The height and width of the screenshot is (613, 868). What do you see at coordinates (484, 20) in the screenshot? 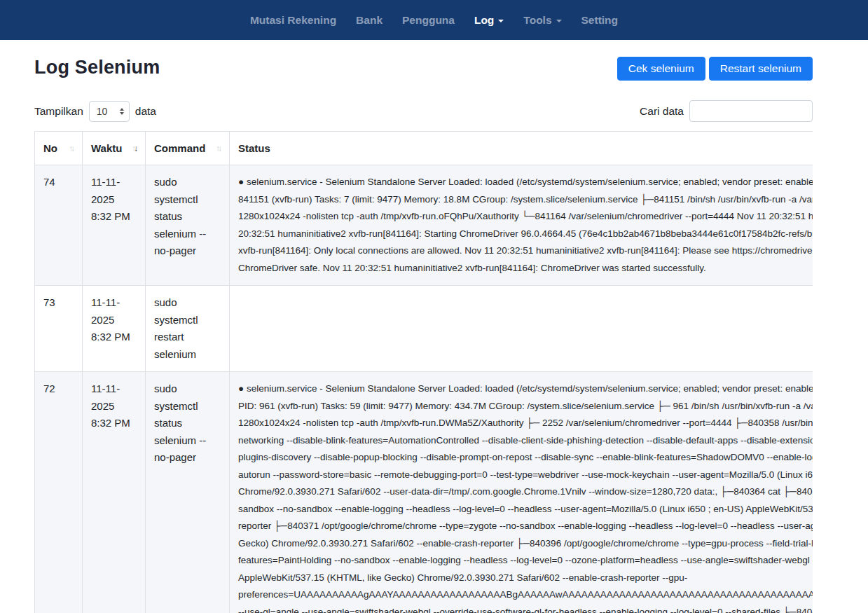
I see `nav-item-label: Log` at bounding box center [484, 20].